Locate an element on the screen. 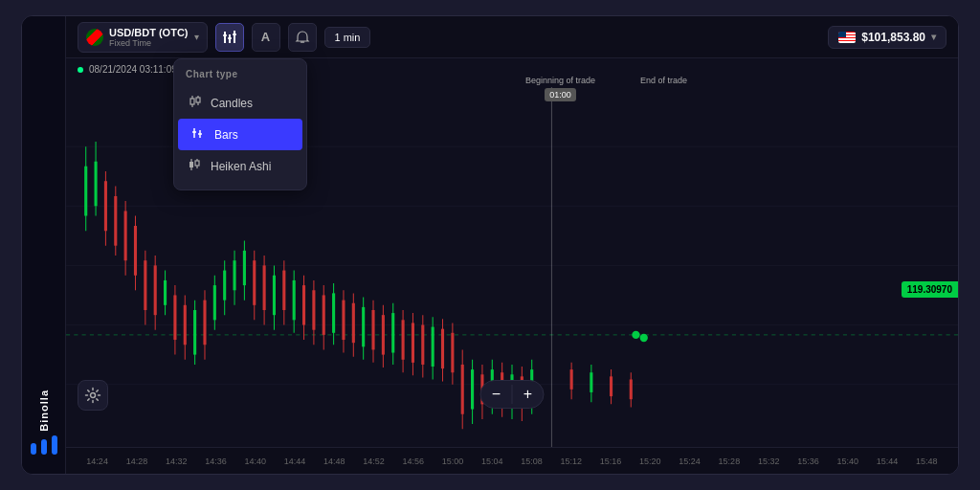 The width and height of the screenshot is (980, 490). time-label: 14:56 is located at coordinates (413, 461).